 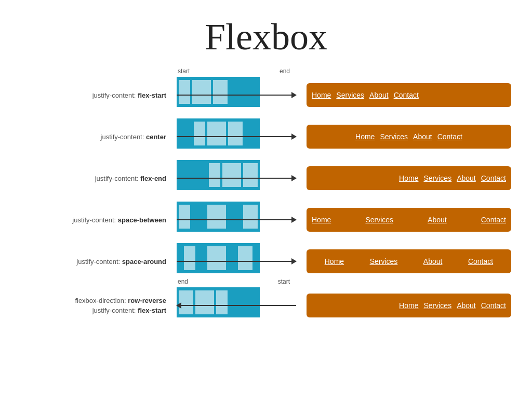 I want to click on diagram-row-reverse: end start, so click(x=236, y=305).